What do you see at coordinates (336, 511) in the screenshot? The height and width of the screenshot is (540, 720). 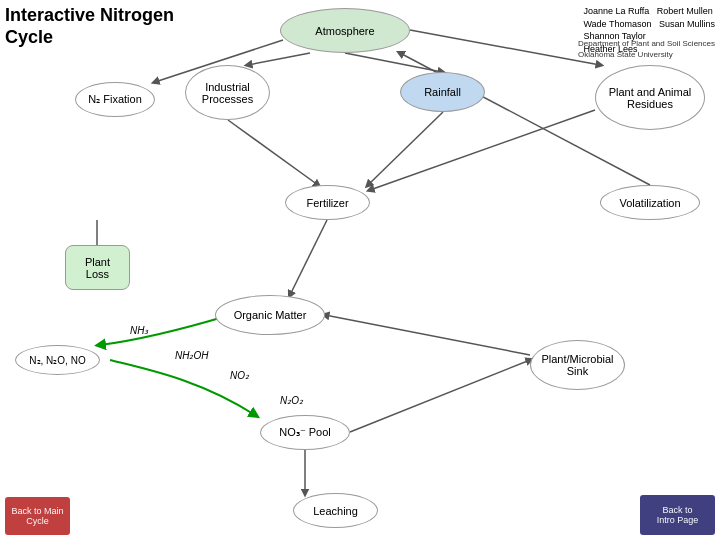 I see `leaching-label: Leaching` at bounding box center [336, 511].